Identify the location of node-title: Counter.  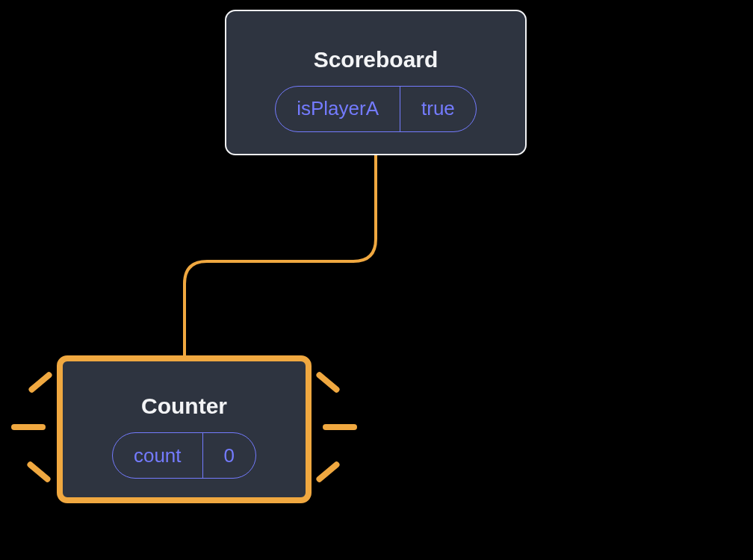
(184, 406).